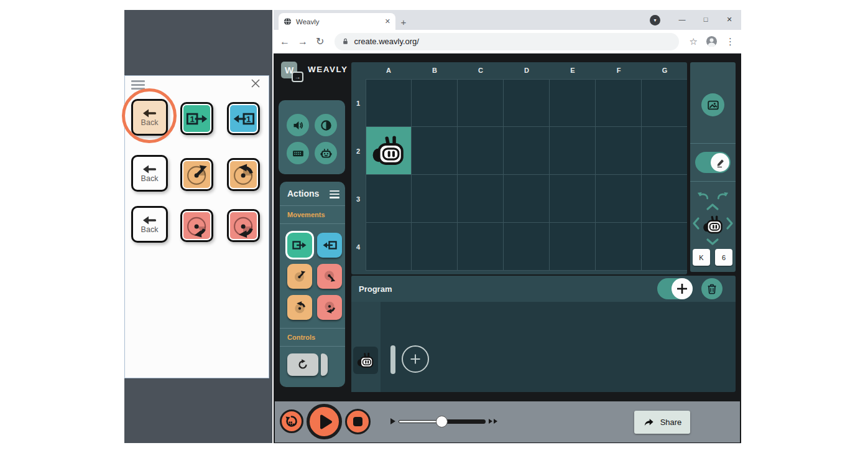 This screenshot has height=458, width=868. What do you see at coordinates (338, 22) in the screenshot?
I see `tab-title: Weavly` at bounding box center [338, 22].